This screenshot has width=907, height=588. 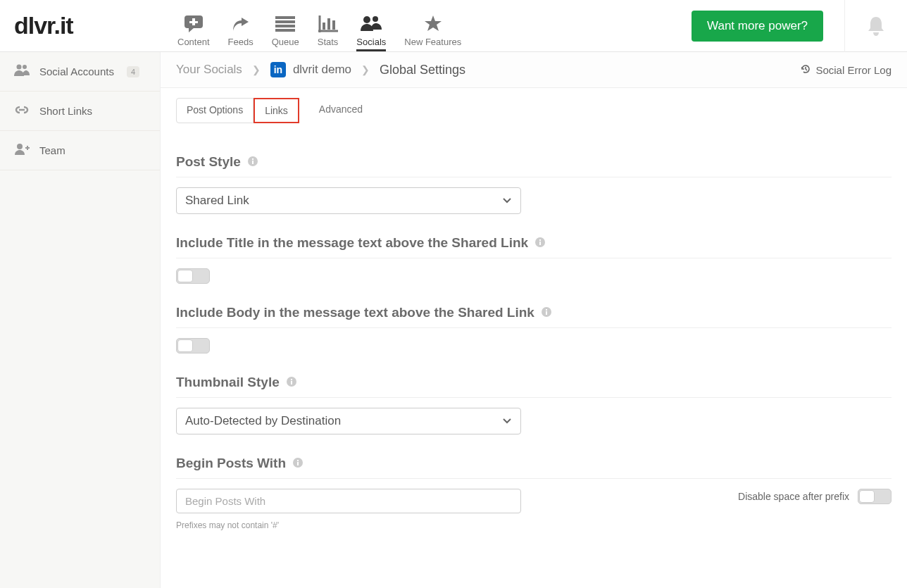 What do you see at coordinates (286, 42) in the screenshot?
I see `nav-queue-label: Queue` at bounding box center [286, 42].